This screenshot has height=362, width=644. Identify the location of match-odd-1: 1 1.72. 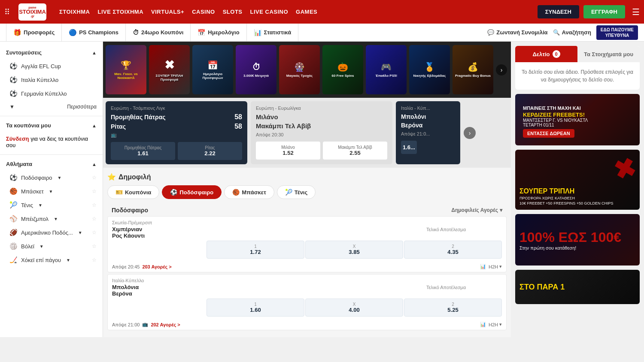
(255, 250).